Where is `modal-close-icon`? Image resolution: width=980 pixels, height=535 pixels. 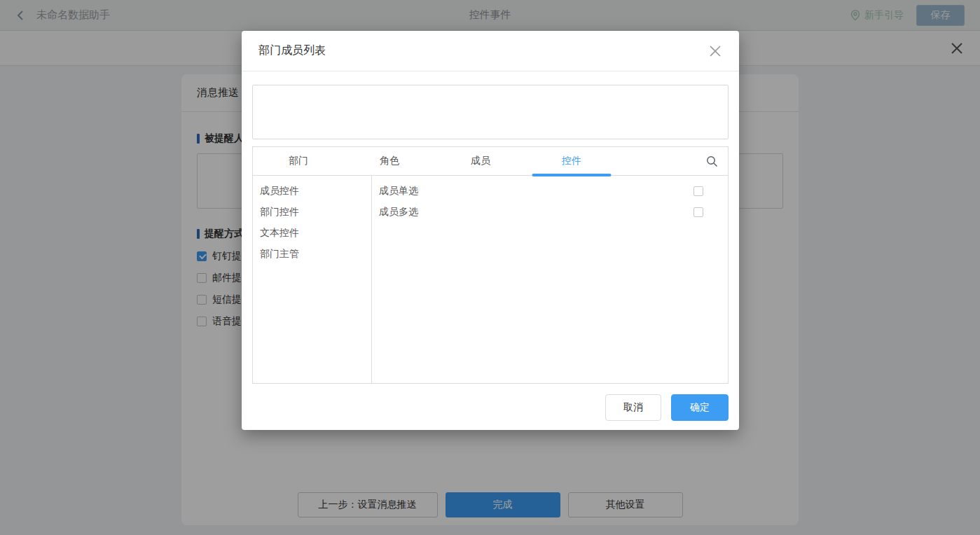 modal-close-icon is located at coordinates (715, 51).